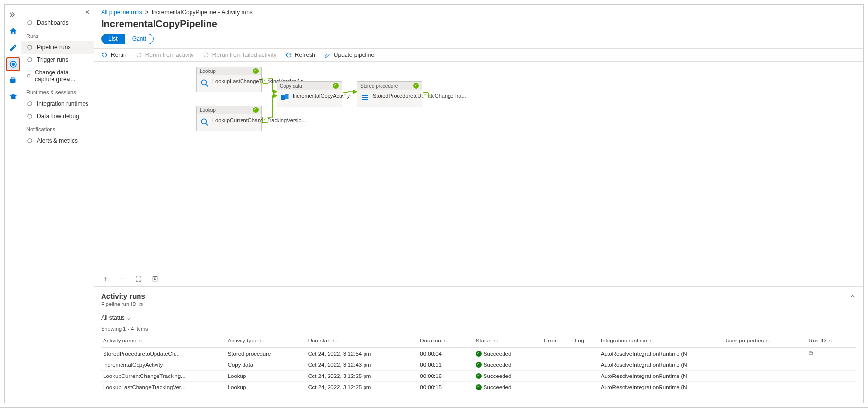 The width and height of the screenshot is (868, 413). What do you see at coordinates (508, 365) in the screenshot?
I see `cell-status: Succeeded` at bounding box center [508, 365].